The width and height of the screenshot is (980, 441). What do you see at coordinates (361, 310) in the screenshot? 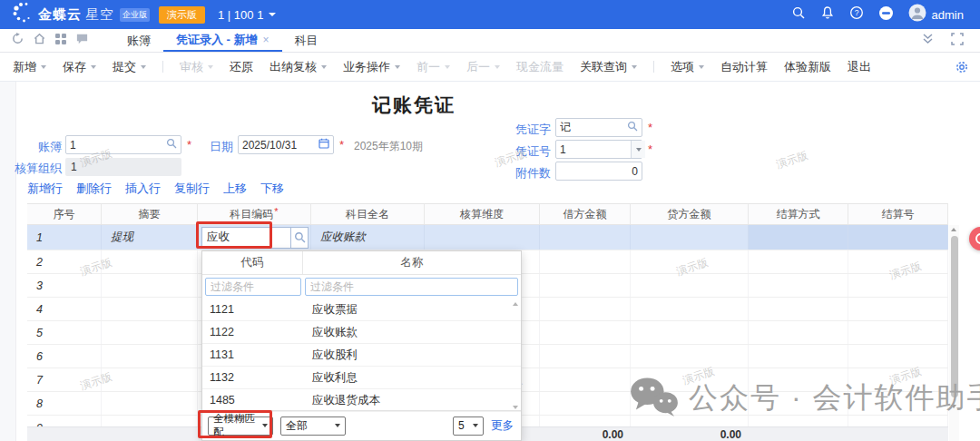
I see `list-item: 1121应收票据` at bounding box center [361, 310].